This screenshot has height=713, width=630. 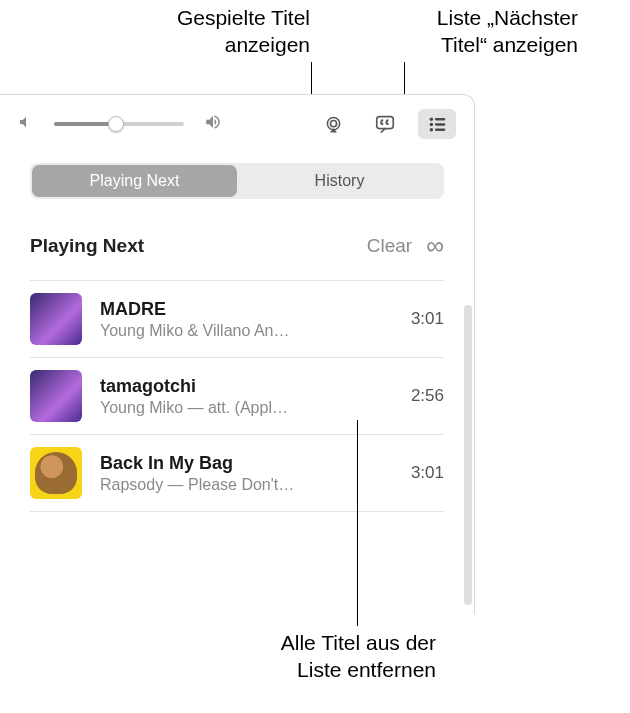 What do you see at coordinates (87, 246) in the screenshot?
I see `section-heading: Playing Next` at bounding box center [87, 246].